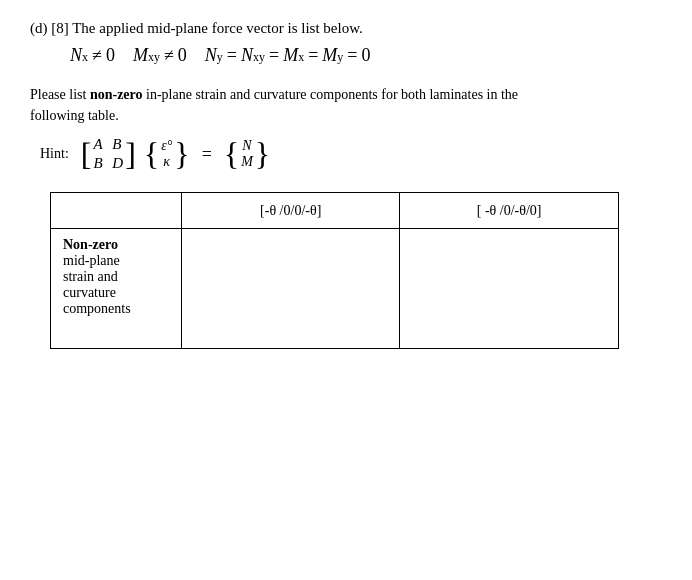  Describe the element at coordinates (110, 56) in the screenshot. I see `val1: 0` at that location.